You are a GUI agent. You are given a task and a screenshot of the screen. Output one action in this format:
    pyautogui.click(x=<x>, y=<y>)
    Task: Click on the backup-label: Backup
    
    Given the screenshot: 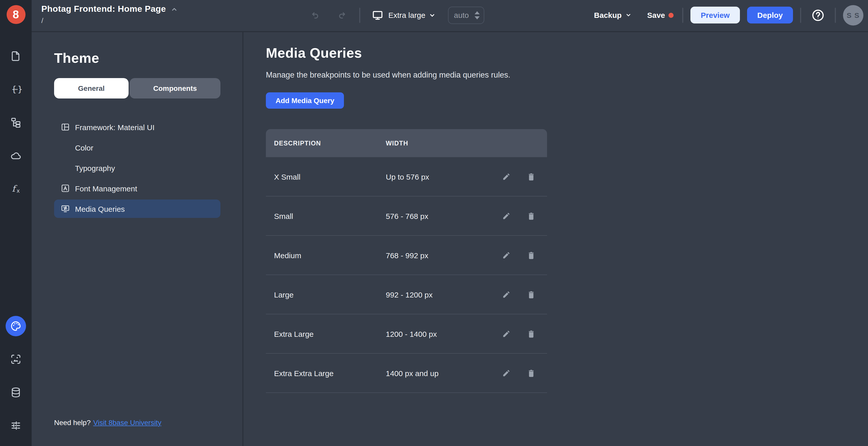 What is the action you would take?
    pyautogui.click(x=608, y=15)
    